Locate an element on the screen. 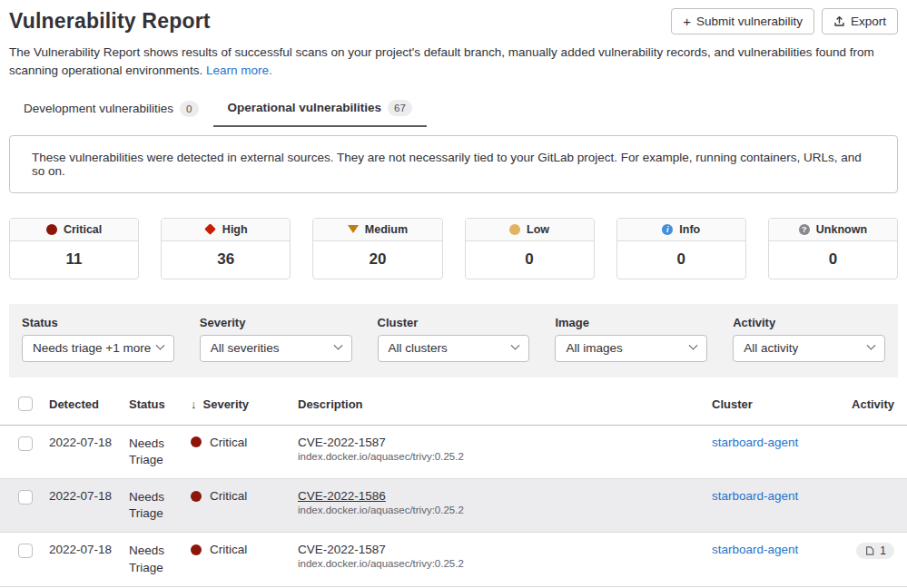 The image size is (907, 588). header-detected: Detected is located at coordinates (89, 405).